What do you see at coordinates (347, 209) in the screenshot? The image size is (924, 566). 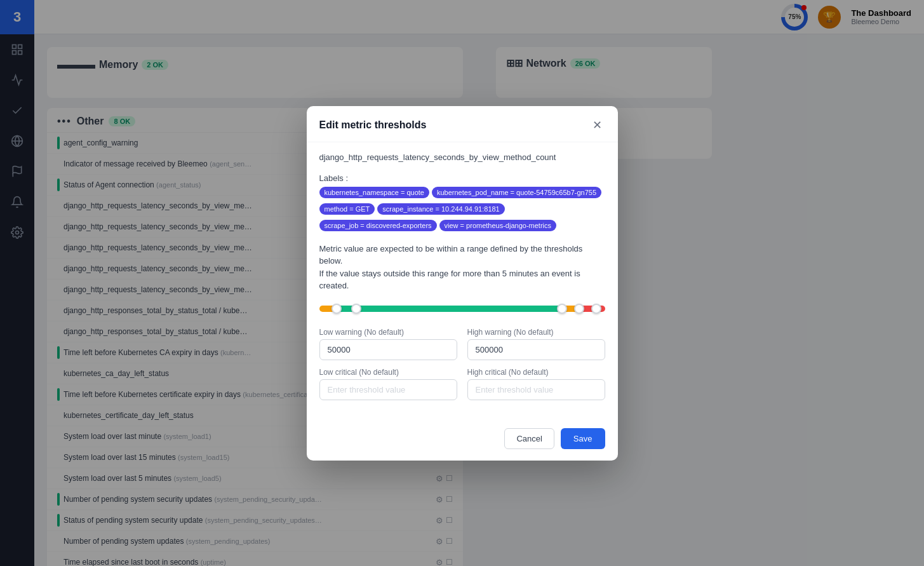 I see `label-tag: method = GET` at bounding box center [347, 209].